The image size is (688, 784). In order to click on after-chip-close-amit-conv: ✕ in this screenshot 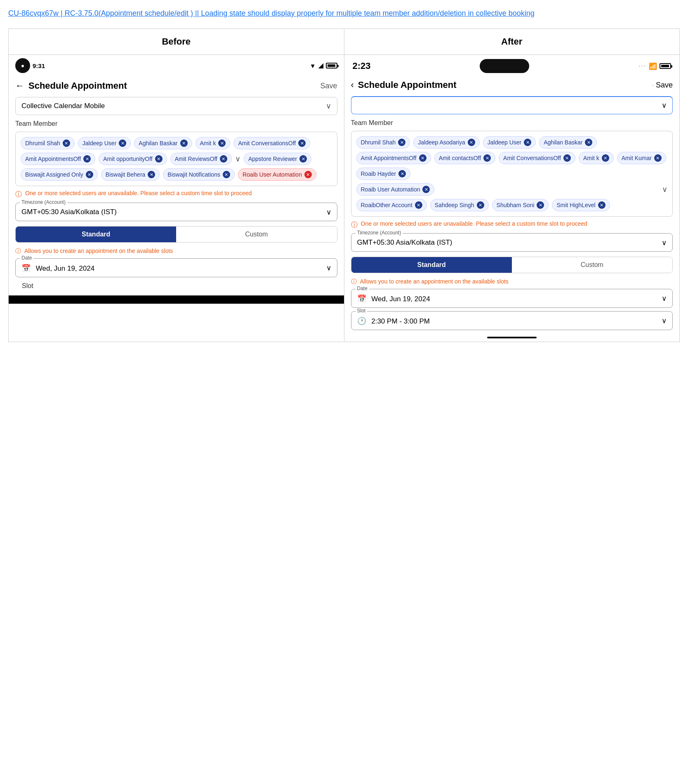, I will do `click(567, 158)`.